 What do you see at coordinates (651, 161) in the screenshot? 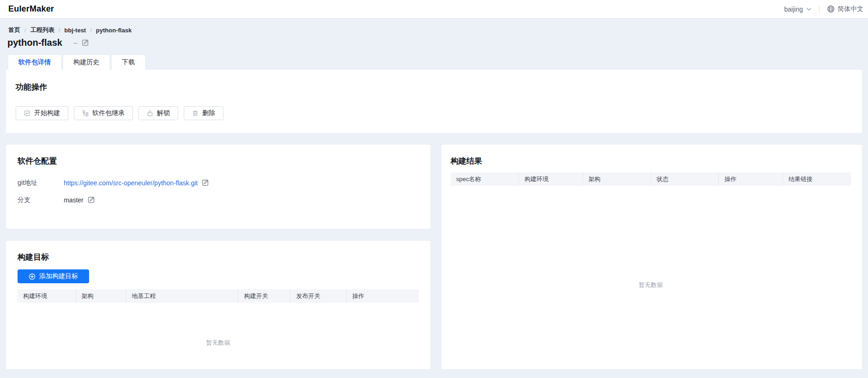
I see `build-results-title: 构建结果` at bounding box center [651, 161].